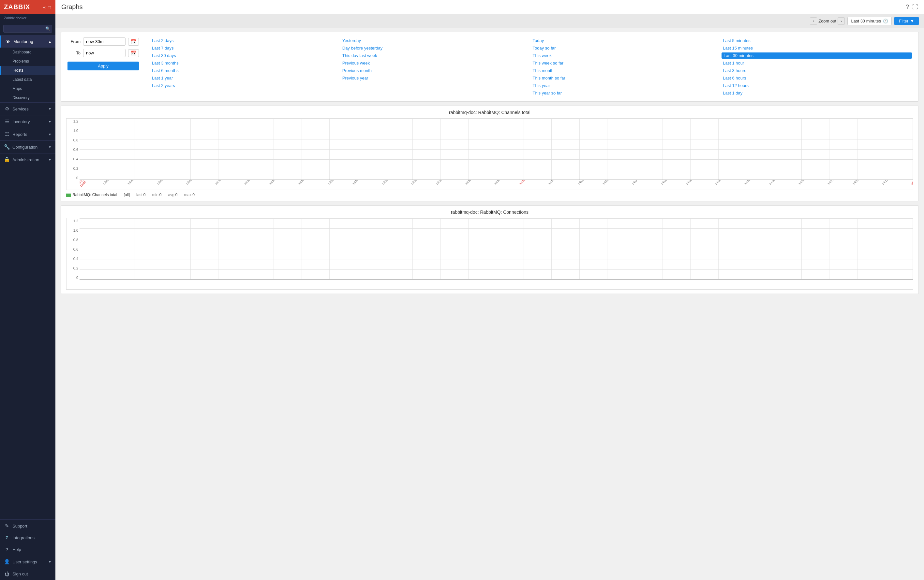 The width and height of the screenshot is (924, 580). I want to click on sidebar-item-hosts: Hosts, so click(28, 71).